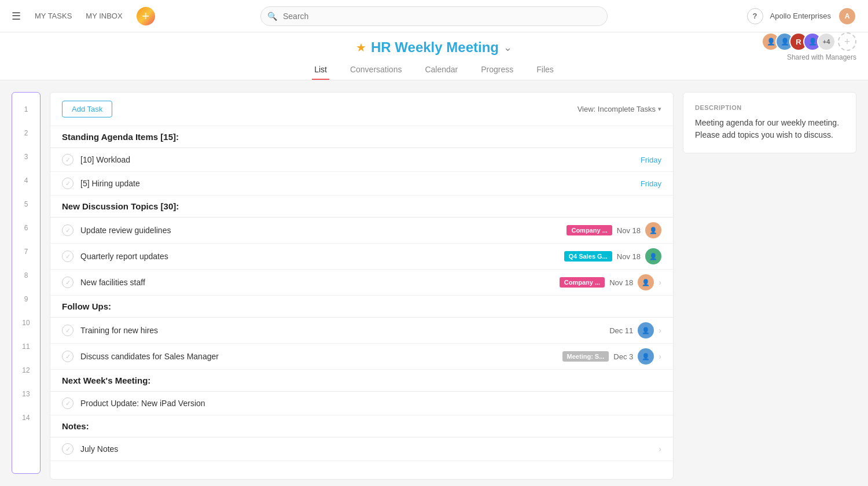 The width and height of the screenshot is (868, 486). Describe the element at coordinates (272, 16) in the screenshot. I see `search-icon: 🔍` at that location.